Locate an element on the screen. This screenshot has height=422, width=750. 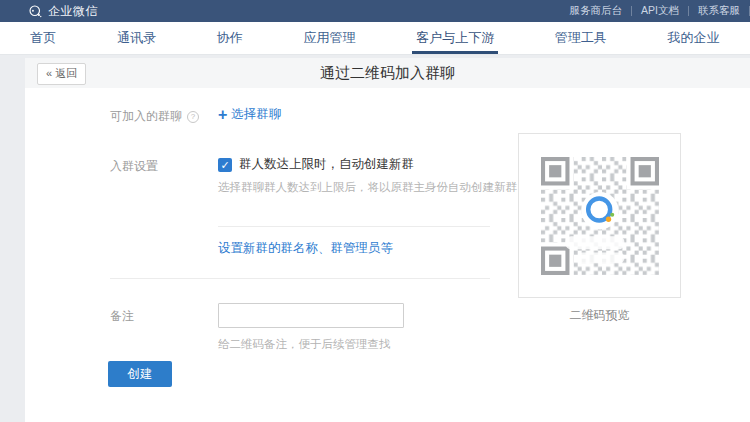
nav-item-my-company: 我的企业 is located at coordinates (694, 38).